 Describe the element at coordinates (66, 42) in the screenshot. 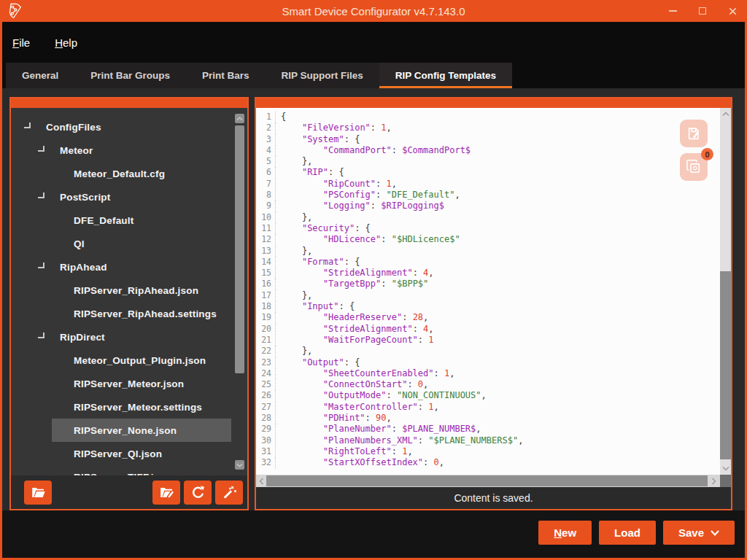

I see `menu-item-help: Help` at that location.